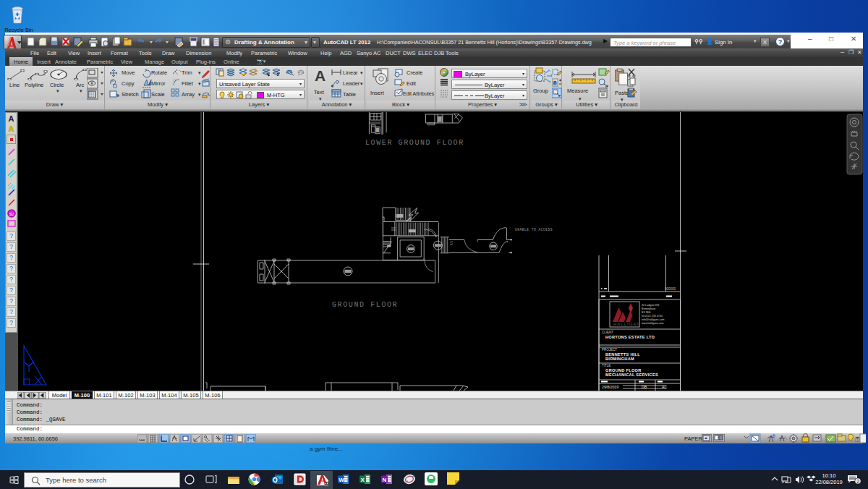  What do you see at coordinates (610, 387) in the screenshot?
I see `svg-text: 29/8/2019` at bounding box center [610, 387].